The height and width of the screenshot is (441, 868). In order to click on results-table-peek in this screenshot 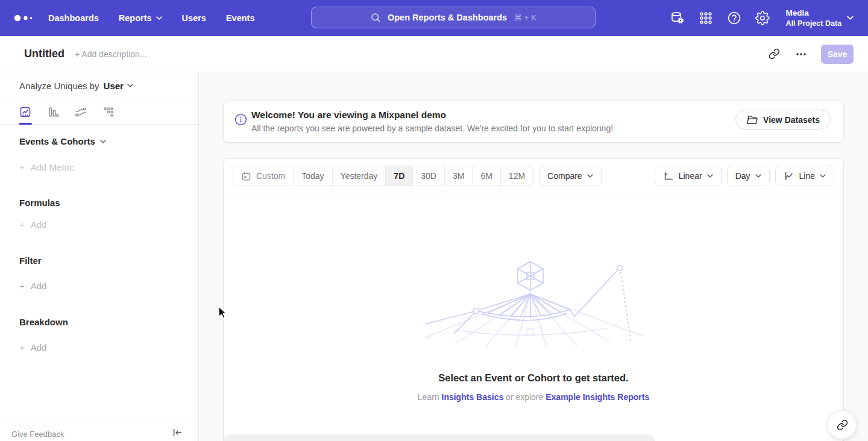, I will do `click(439, 438)`.